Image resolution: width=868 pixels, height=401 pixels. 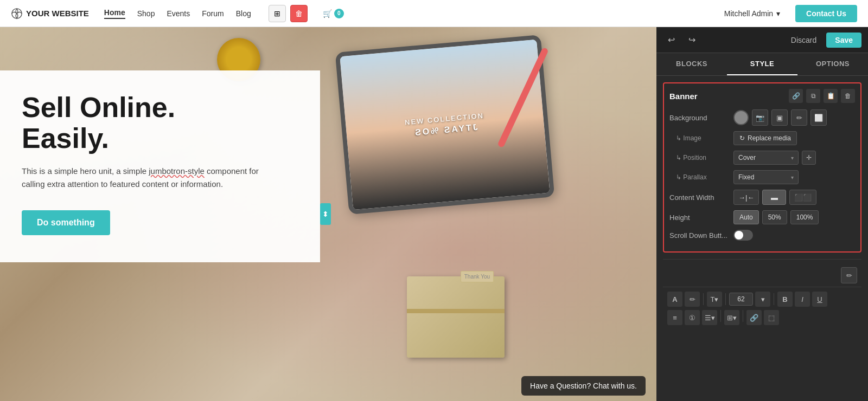 What do you see at coordinates (780, 118) in the screenshot?
I see `background-video-button: ▣` at bounding box center [780, 118].